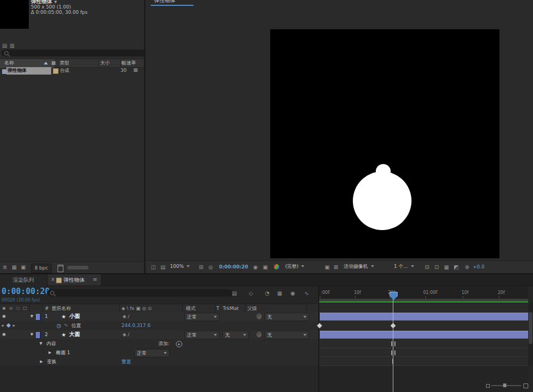 The height and width of the screenshot is (392, 533). What do you see at coordinates (180, 266) in the screenshot?
I see `zoom-select: 100%` at bounding box center [180, 266].